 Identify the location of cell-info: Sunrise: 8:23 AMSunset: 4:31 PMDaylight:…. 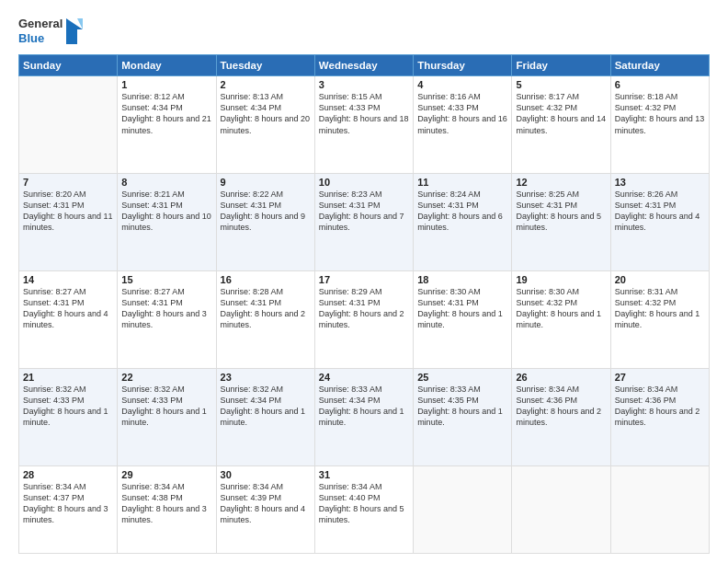
(364, 212).